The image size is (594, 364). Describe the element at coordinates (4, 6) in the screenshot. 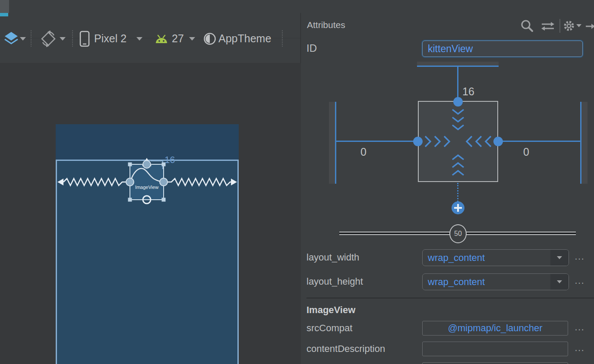

I see `palette-tab-edge` at that location.